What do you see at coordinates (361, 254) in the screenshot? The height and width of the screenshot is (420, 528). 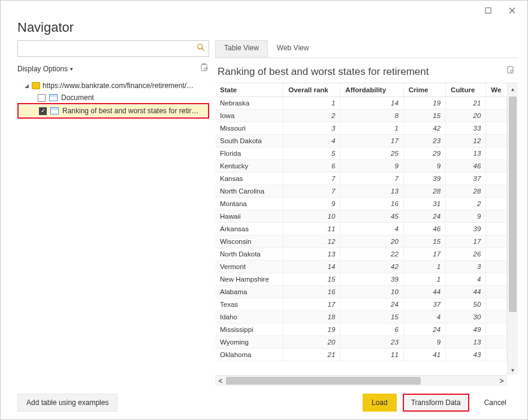 I see `table-row: North Dakota13221726` at bounding box center [361, 254].